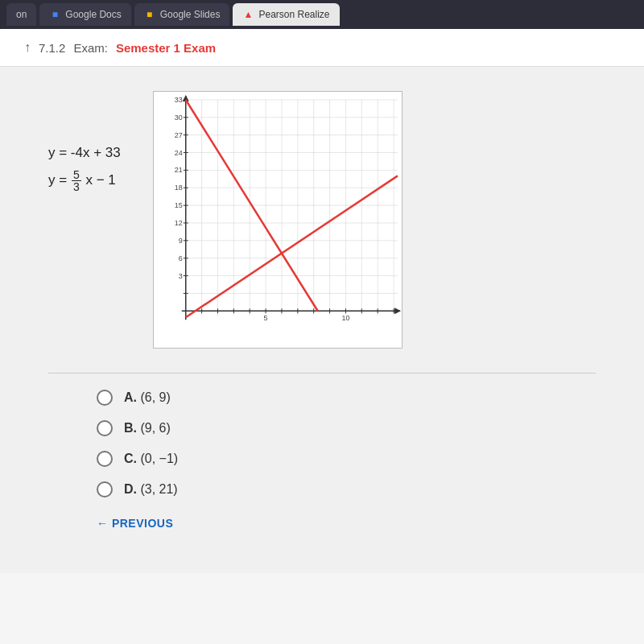  What do you see at coordinates (135, 523) in the screenshot?
I see `previous-button: ← PREVIOUS` at bounding box center [135, 523].